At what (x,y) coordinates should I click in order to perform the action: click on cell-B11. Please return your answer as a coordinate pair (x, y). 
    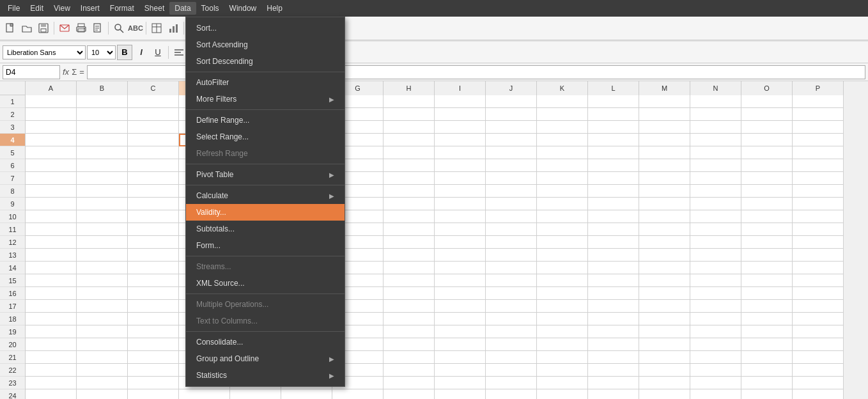
    Looking at the image, I should click on (102, 230).